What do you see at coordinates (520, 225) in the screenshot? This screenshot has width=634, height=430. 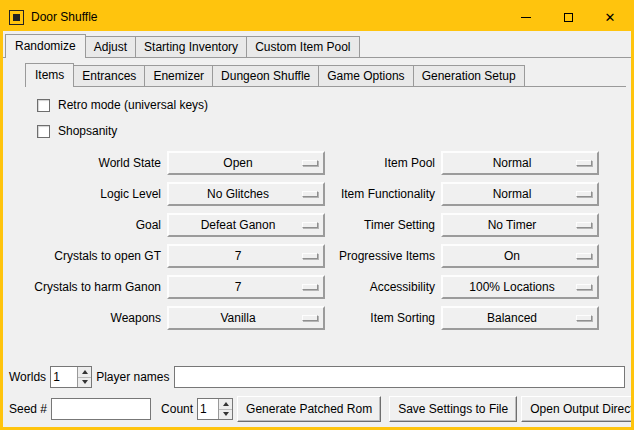 I see `timer-setting-dropdown: No Timer` at bounding box center [520, 225].